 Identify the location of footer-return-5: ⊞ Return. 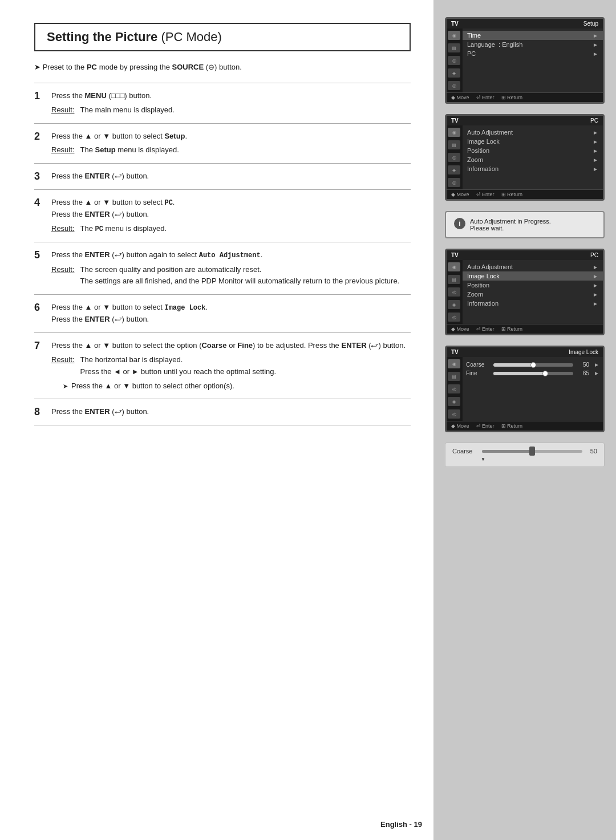
(512, 426).